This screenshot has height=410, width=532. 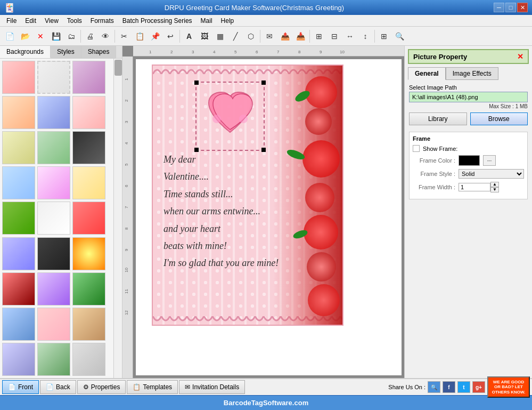 I want to click on menu-view: View, so click(x=52, y=20).